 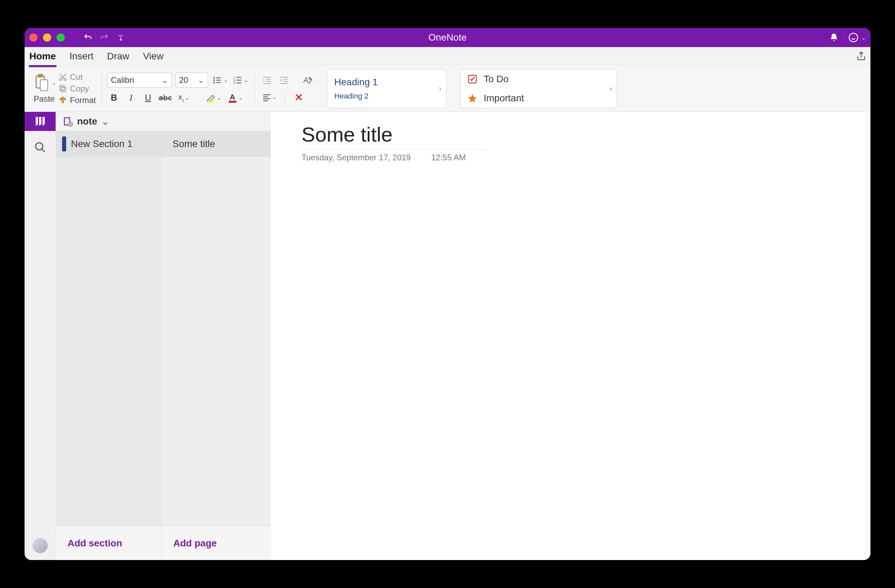 I want to click on avatar, so click(x=40, y=546).